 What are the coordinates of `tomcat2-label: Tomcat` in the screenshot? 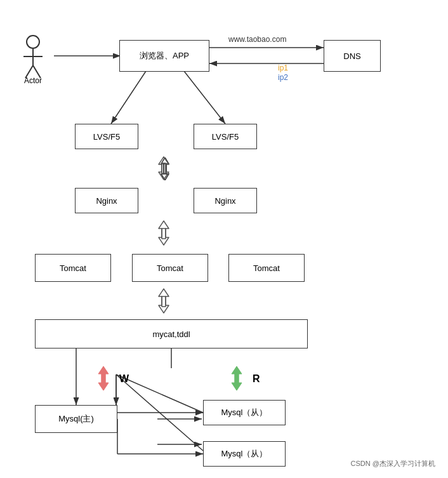 It's located at (170, 268).